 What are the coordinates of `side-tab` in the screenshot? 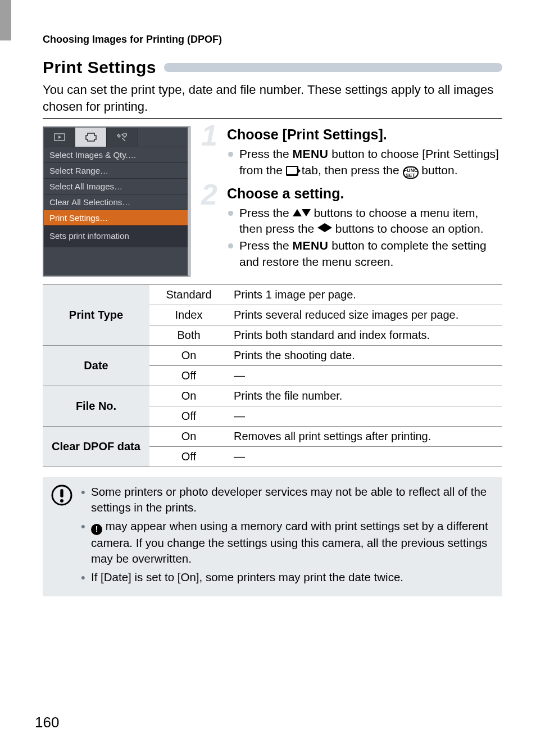 It's located at (6, 20).